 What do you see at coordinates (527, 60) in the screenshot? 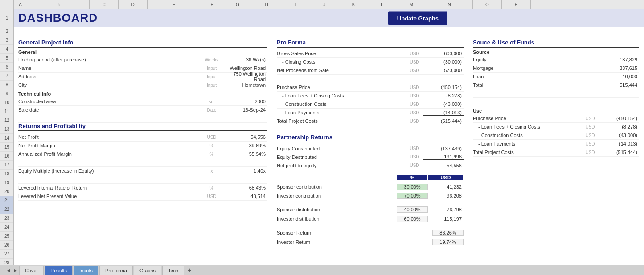
I see `equity-source-label: Equity` at bounding box center [527, 60].